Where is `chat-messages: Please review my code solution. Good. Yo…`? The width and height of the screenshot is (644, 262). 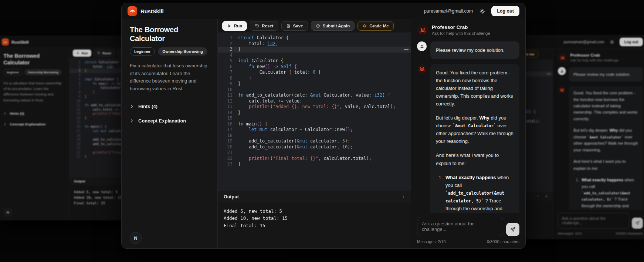
chat-messages: Please review my code solution. Good. Yo… is located at coordinates (468, 126).